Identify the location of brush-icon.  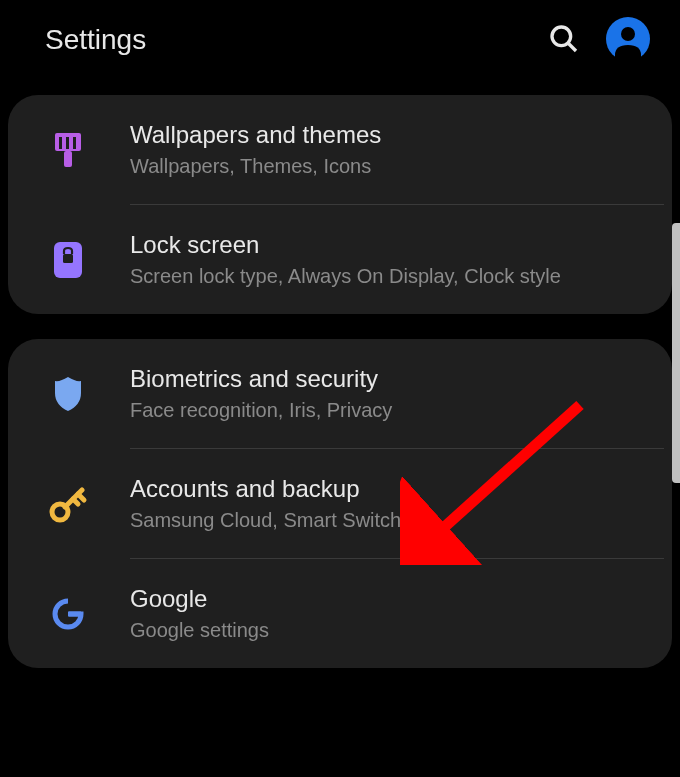
(68, 150).